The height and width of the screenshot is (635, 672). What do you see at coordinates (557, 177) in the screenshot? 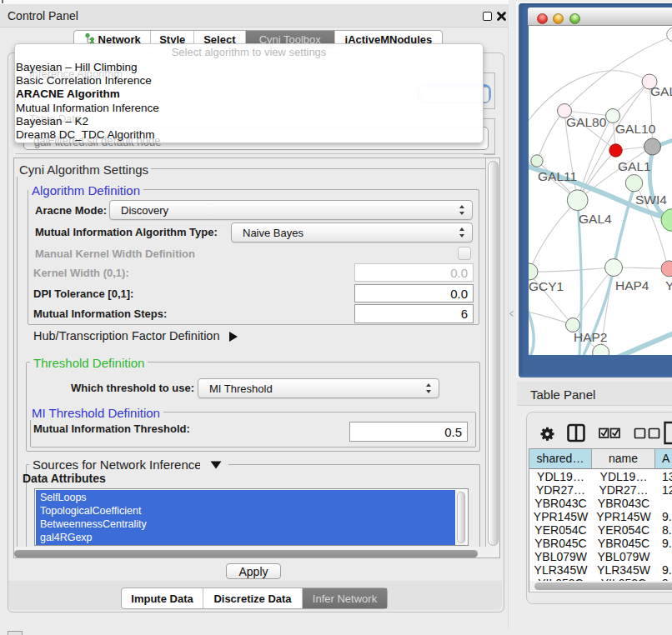
I see `svg-text: GAL11` at bounding box center [557, 177].